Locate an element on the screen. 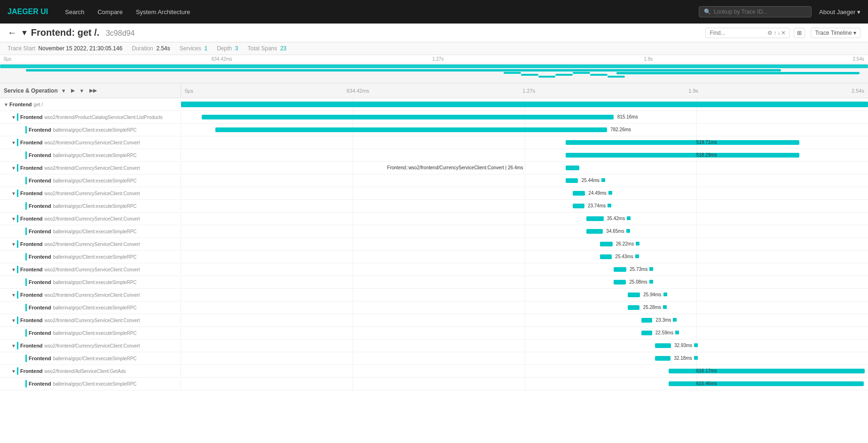 The width and height of the screenshot is (868, 443). brand-logo: JAEGER UI is located at coordinates (28, 12).